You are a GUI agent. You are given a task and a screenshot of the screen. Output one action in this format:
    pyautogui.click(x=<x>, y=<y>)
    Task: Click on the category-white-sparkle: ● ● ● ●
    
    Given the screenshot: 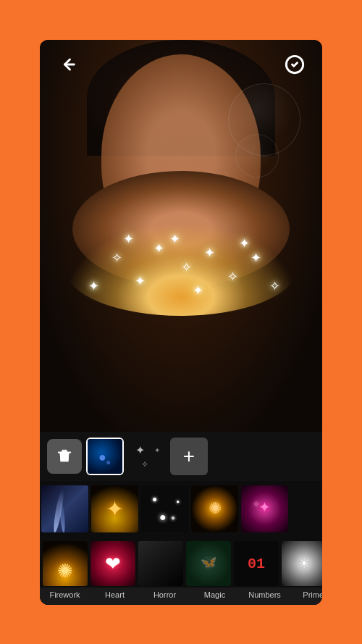 What is the action you would take?
    pyautogui.click(x=165, y=509)
    